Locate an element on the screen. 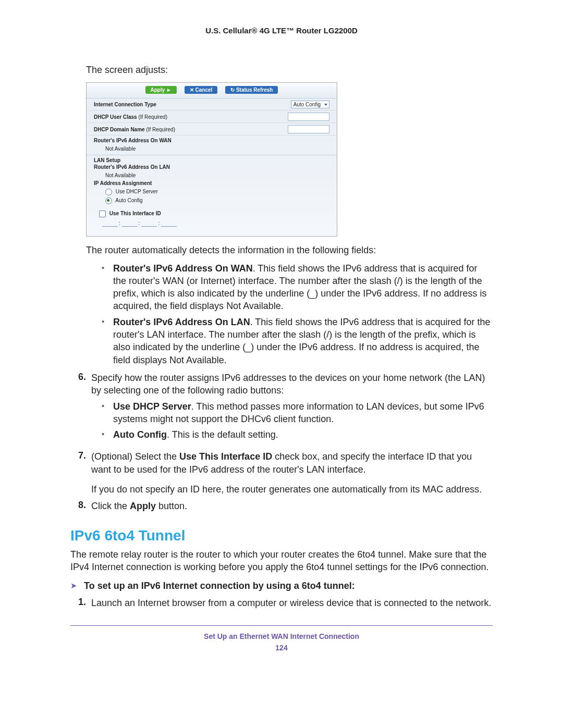 The height and width of the screenshot is (728, 563). wan-addr-label: Router's IPv6 Address On WAN is located at coordinates (132, 141).